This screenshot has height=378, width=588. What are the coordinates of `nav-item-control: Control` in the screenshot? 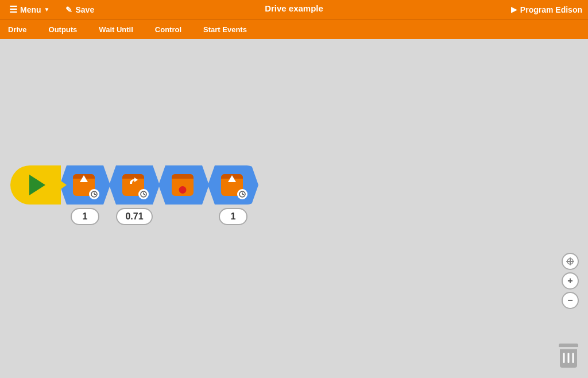 It's located at (168, 30).